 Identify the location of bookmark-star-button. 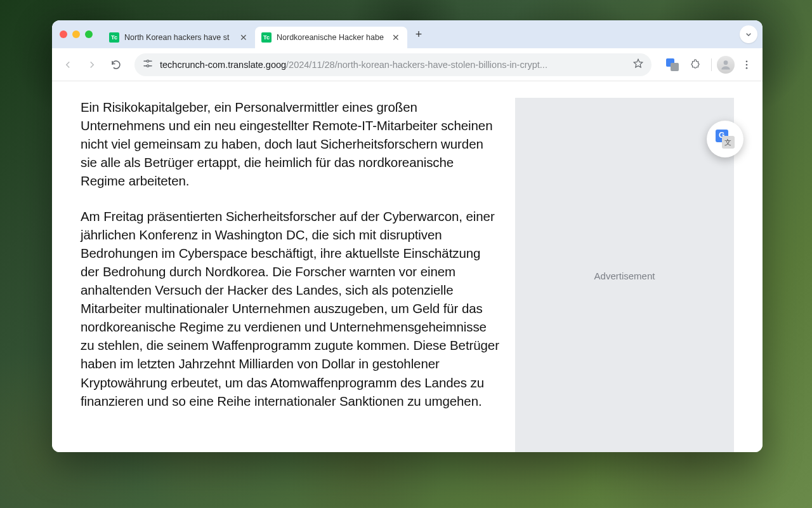
(638, 65).